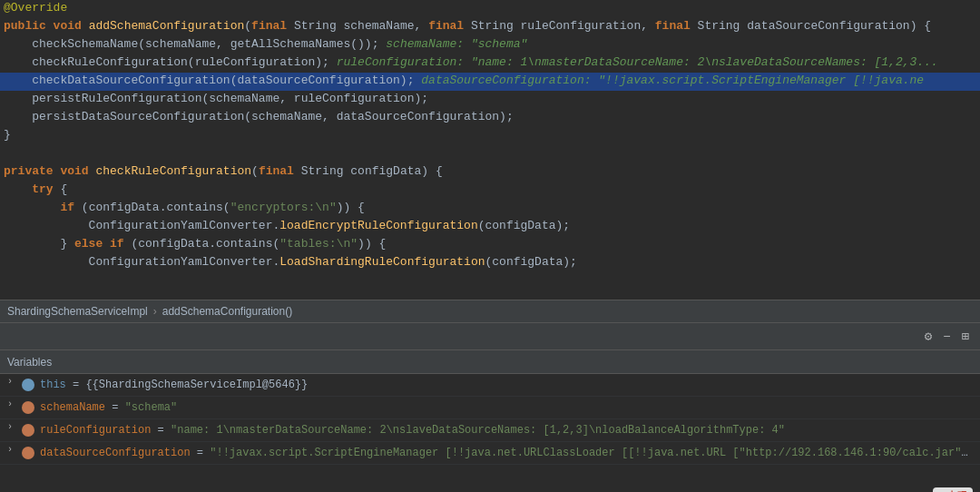  What do you see at coordinates (490, 209) in the screenshot?
I see `code-line: if (configData.contains("encryptors:\n")…` at bounding box center [490, 209].